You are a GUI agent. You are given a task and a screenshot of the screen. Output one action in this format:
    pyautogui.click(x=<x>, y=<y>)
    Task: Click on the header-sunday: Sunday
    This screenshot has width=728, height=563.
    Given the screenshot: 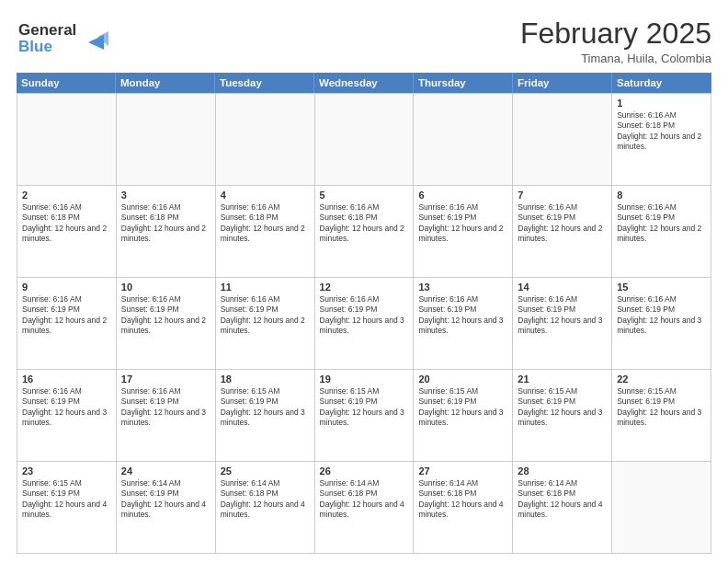 What is the action you would take?
    pyautogui.click(x=66, y=83)
    